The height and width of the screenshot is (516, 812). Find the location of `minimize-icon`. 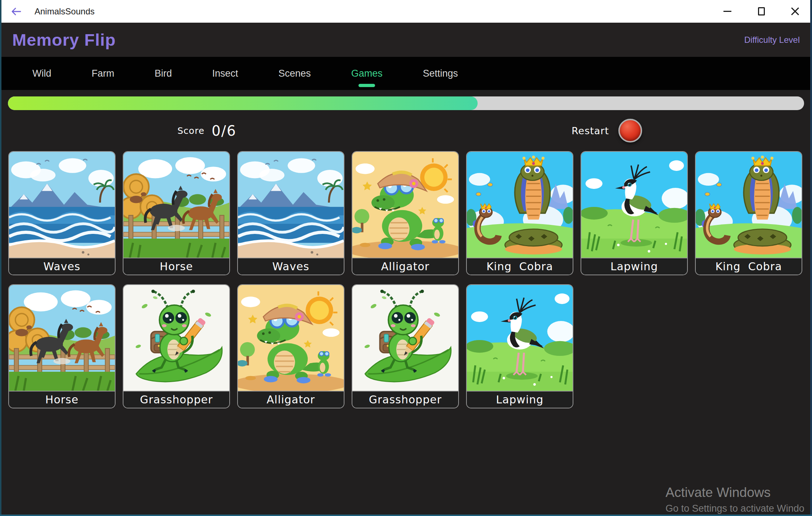

minimize-icon is located at coordinates (727, 12).